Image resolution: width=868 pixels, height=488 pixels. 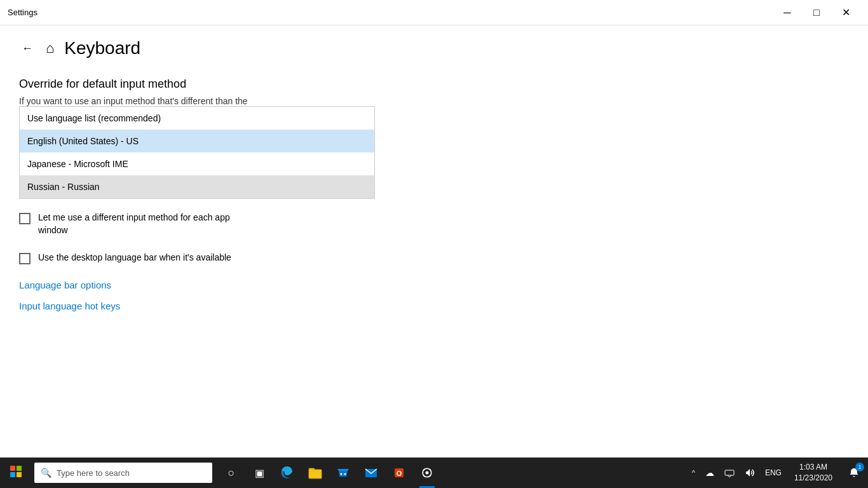 I want to click on taskbar: 🔍 Type here to search ○ ▣, so click(x=434, y=473).